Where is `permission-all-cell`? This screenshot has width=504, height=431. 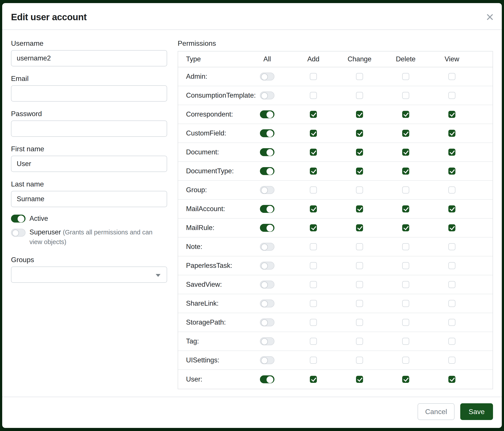 permission-all-cell is located at coordinates (267, 190).